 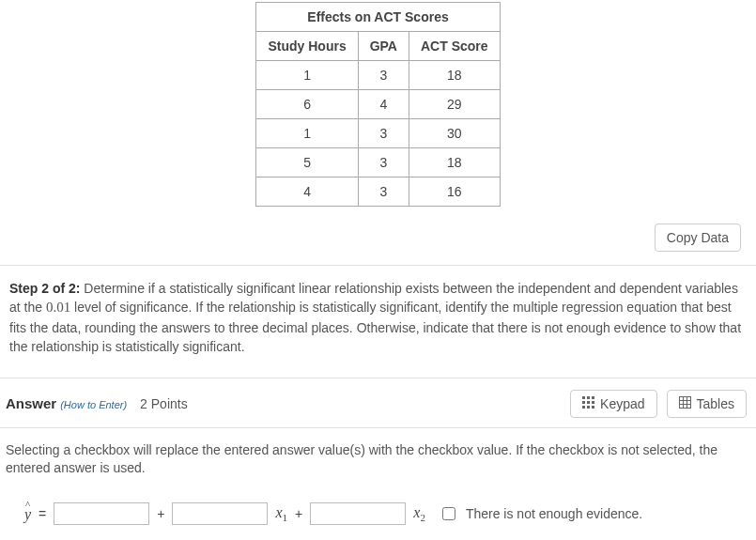 What do you see at coordinates (419, 514) in the screenshot?
I see `x2-symbol: x2` at bounding box center [419, 514].